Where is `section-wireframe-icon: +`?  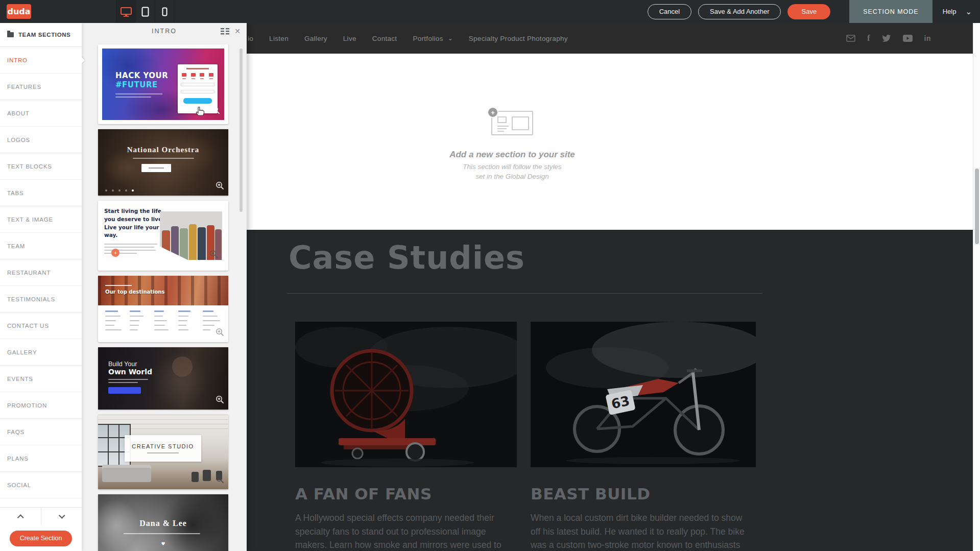 section-wireframe-icon: + is located at coordinates (512, 123).